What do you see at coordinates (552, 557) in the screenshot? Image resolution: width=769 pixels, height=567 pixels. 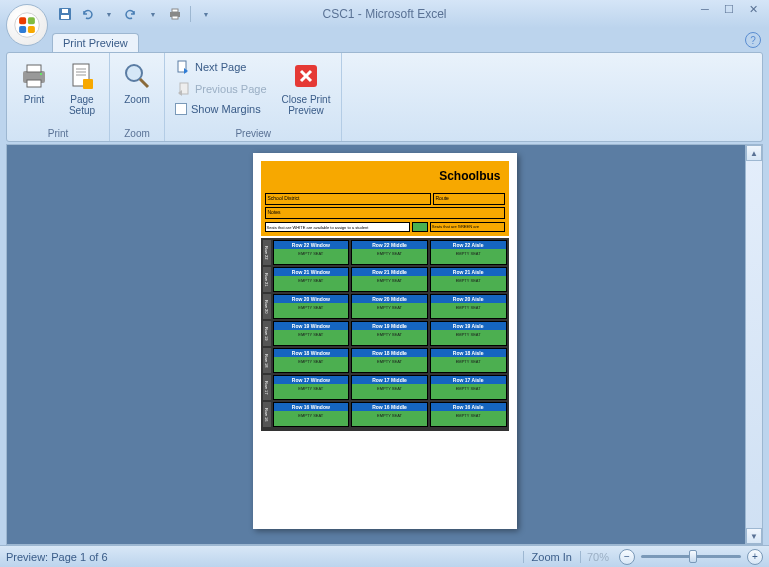 I see `zoom-in-label: Zoom In` at bounding box center [552, 557].